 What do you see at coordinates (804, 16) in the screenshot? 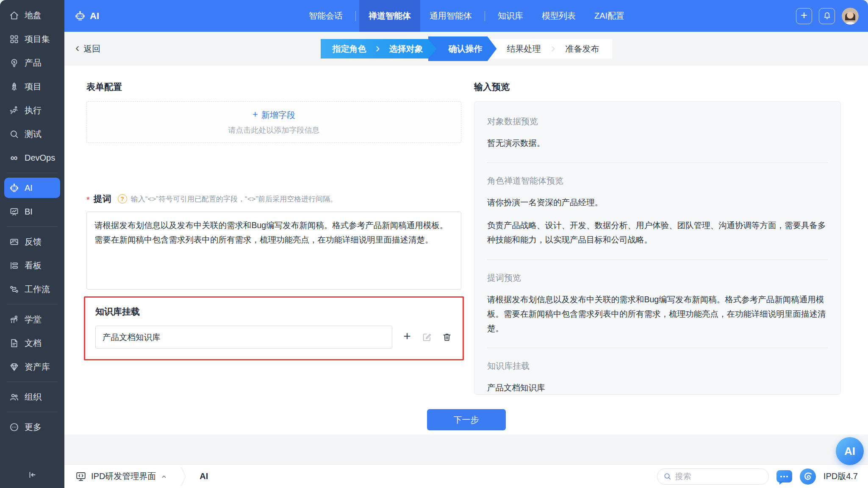
I see `create-button: +` at bounding box center [804, 16].